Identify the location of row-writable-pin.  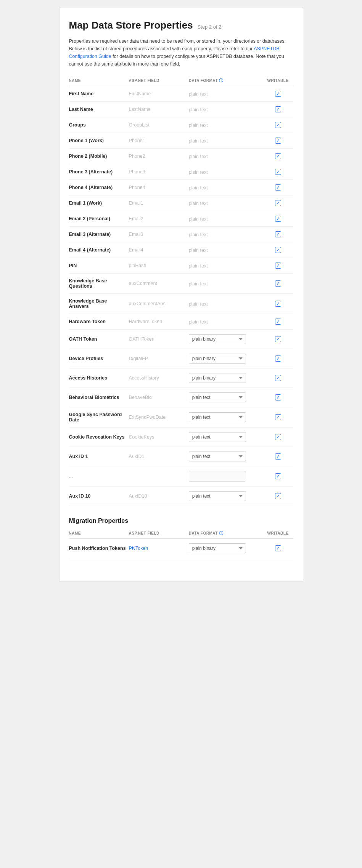
(280, 266).